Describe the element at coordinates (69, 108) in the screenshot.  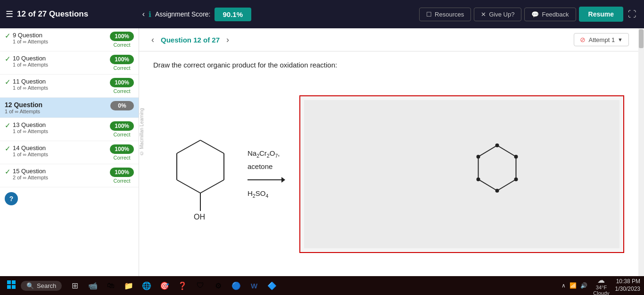
I see `list-item-active: 12 Question 1 of ∞ Attempts 0%` at that location.